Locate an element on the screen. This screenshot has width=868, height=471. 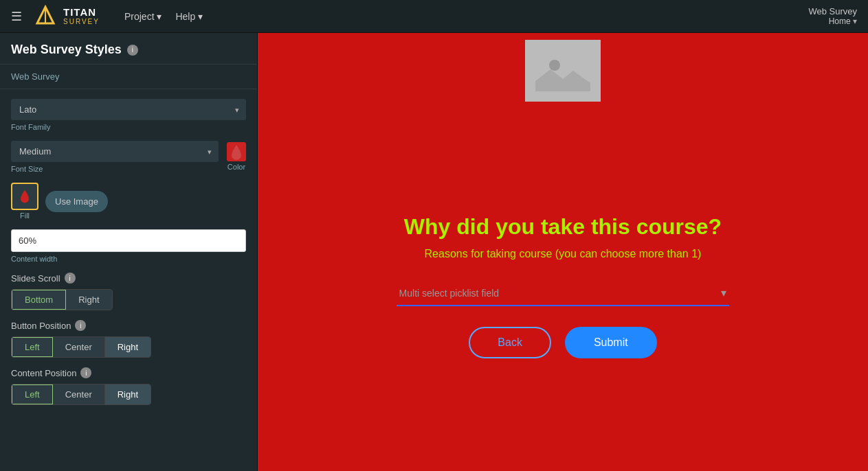
fill-label: Fill is located at coordinates (25, 216).